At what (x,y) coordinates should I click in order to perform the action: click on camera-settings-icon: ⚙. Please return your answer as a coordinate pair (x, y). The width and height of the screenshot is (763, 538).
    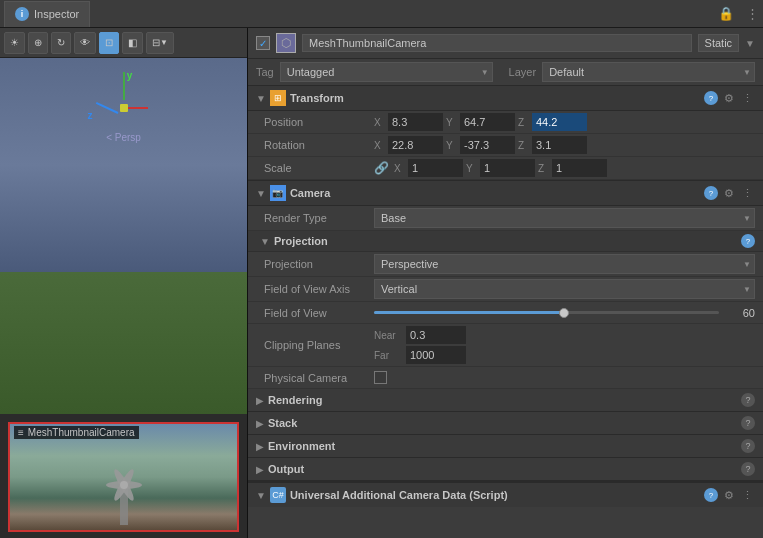
    Looking at the image, I should click on (729, 194).